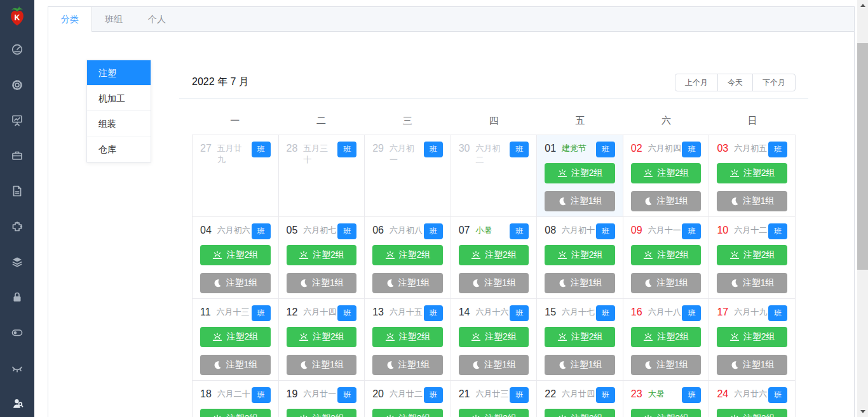 The width and height of the screenshot is (868, 417). What do you see at coordinates (696, 83) in the screenshot?
I see `prev-month-button: 上个月` at bounding box center [696, 83].